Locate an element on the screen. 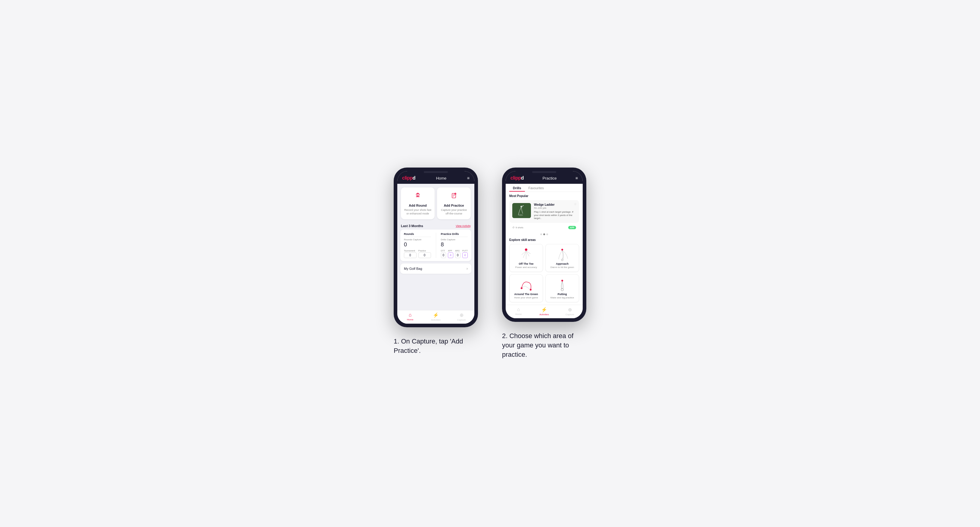  ott-value: 0 is located at coordinates (444, 256).